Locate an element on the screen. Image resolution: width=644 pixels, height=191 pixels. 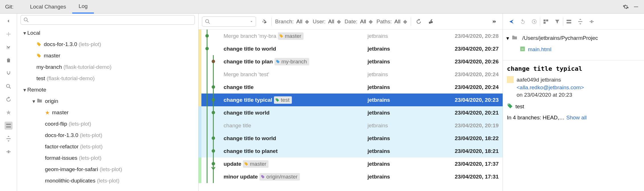
favorite-icon is located at coordinates (9, 113).